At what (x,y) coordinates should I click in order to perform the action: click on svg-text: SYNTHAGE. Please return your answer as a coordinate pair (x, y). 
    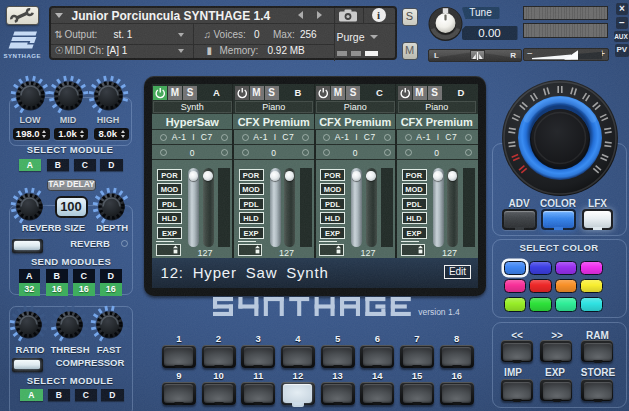
    Looking at the image, I should click on (22, 56).